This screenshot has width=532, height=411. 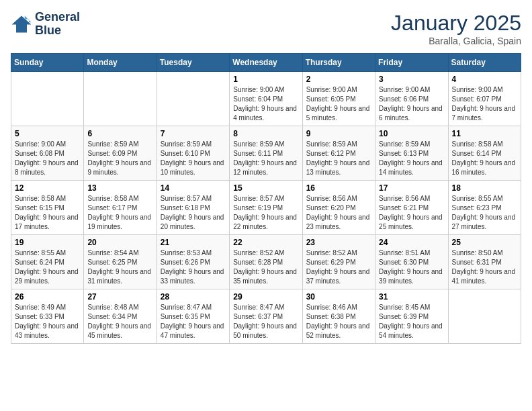 I want to click on calendar-week-row: 12Sunrise: 8:58 AMSunset: 6:15 PMDayligh…, so click(x=266, y=208).